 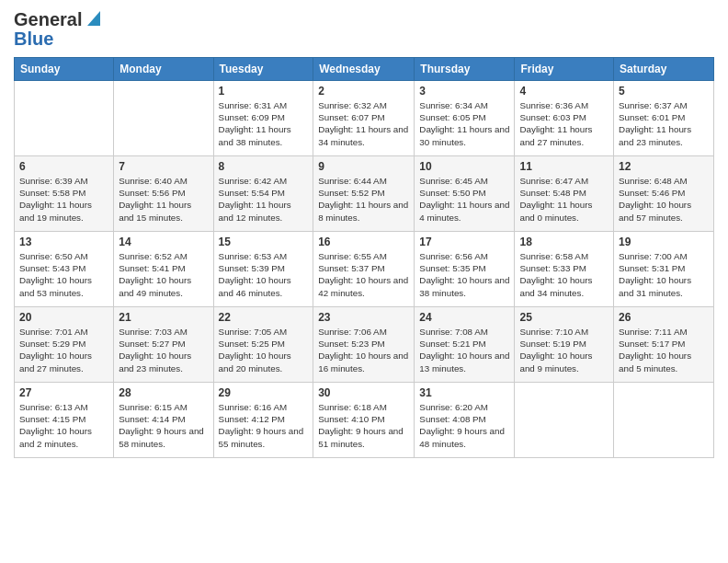 What do you see at coordinates (564, 350) in the screenshot?
I see `day-info: Sunrise: 7:10 AM Sunset: 5:19 PM Dayligh…` at bounding box center [564, 350].